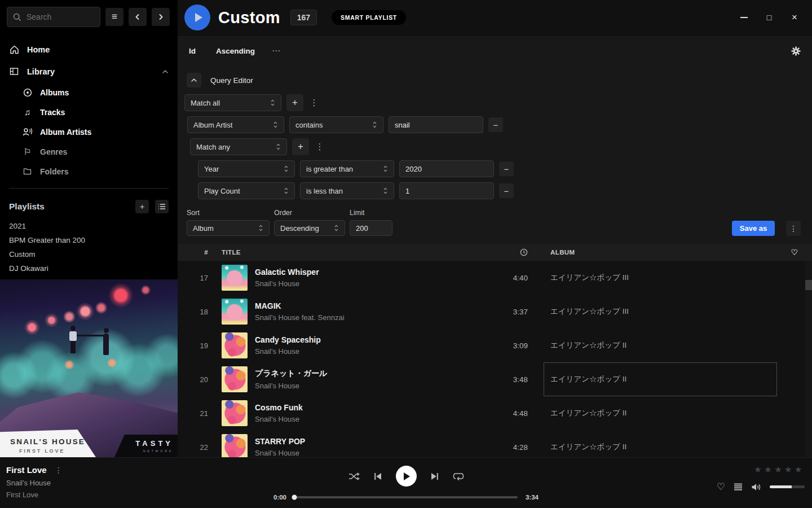 Image resolution: width=812 pixels, height=508 pixels. I want to click on add-playlist-button: +, so click(142, 207).